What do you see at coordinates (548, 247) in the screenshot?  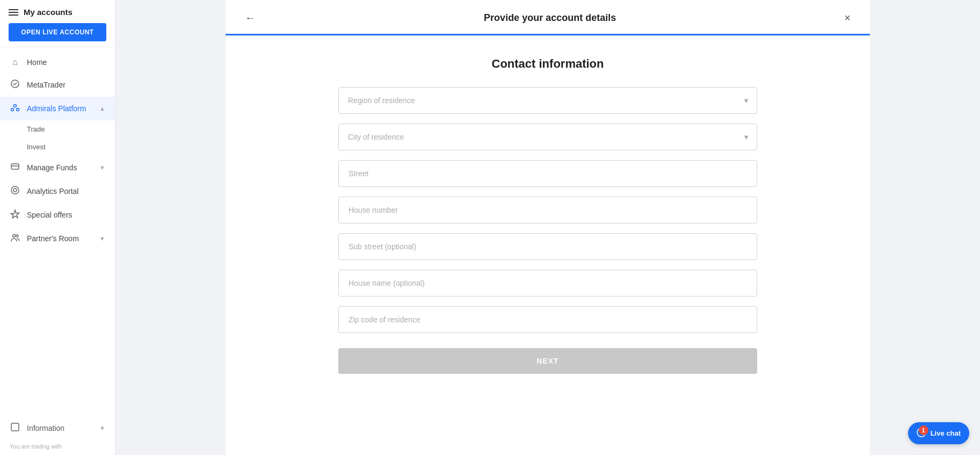 I see `sub-street-field-group` at bounding box center [548, 247].